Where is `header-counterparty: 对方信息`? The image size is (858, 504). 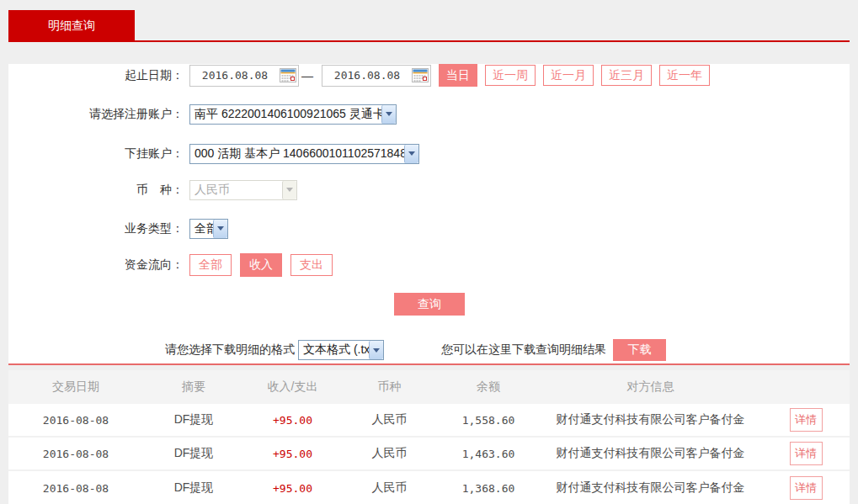 header-counterparty: 对方信息 is located at coordinates (650, 387).